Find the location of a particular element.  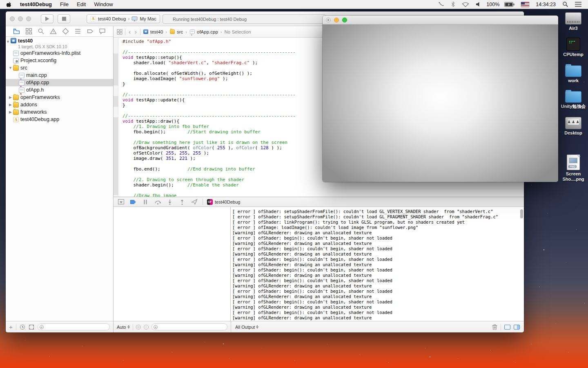

related-items-icon is located at coordinates (120, 32).